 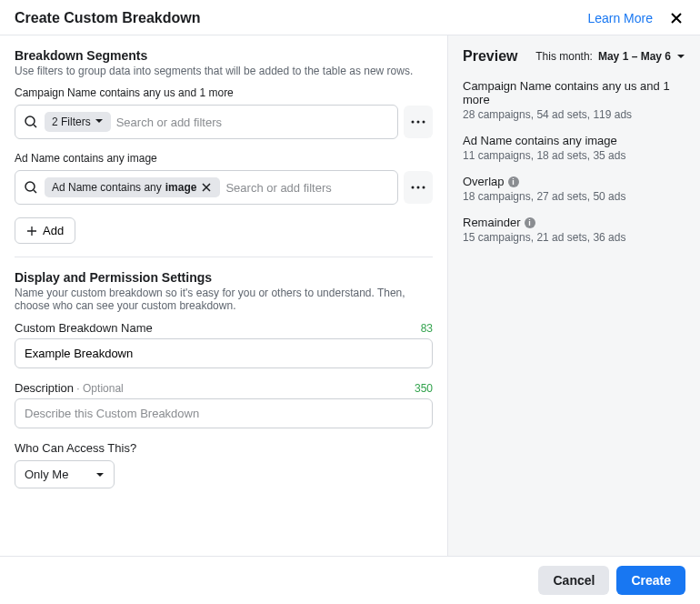 What do you see at coordinates (45, 231) in the screenshot?
I see `add-segment-button: Add` at bounding box center [45, 231].